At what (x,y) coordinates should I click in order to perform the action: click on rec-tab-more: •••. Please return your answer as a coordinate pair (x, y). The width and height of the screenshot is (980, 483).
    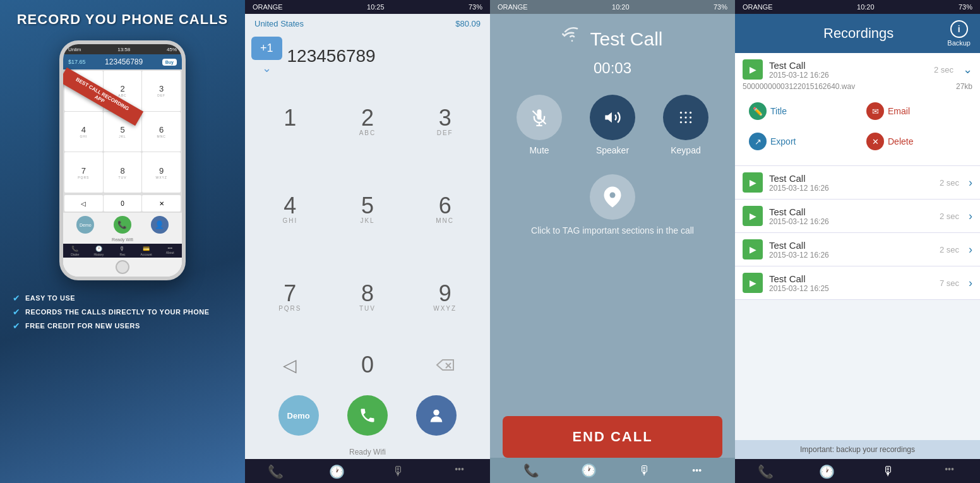
    Looking at the image, I should click on (950, 472).